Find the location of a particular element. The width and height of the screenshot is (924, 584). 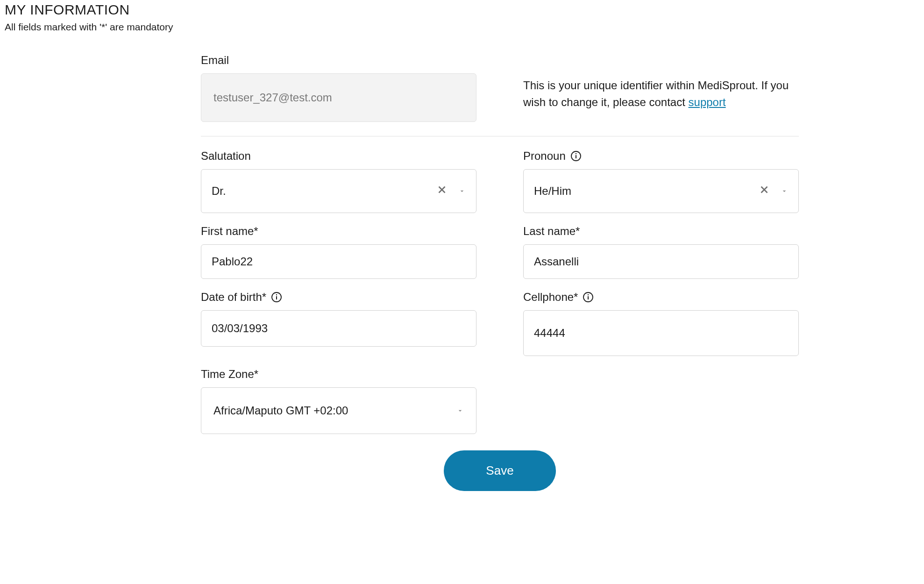

cellphone-field is located at coordinates (661, 333).